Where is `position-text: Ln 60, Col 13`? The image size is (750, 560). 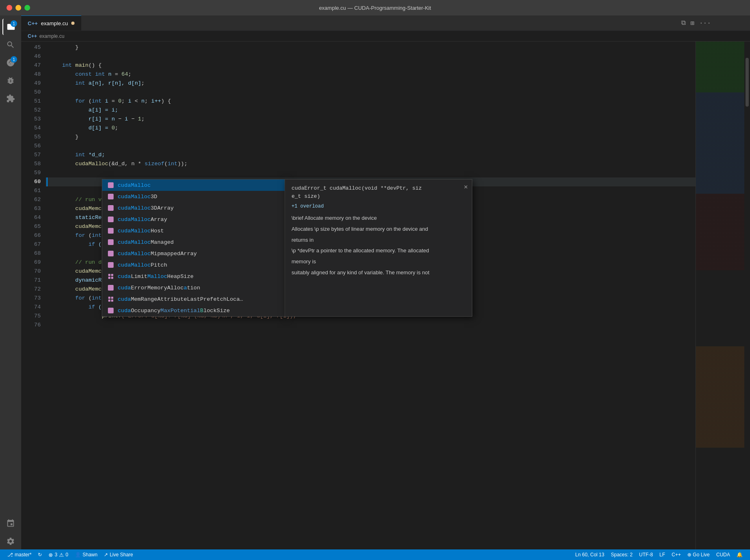
position-text: Ln 60, Col 13 is located at coordinates (590, 555).